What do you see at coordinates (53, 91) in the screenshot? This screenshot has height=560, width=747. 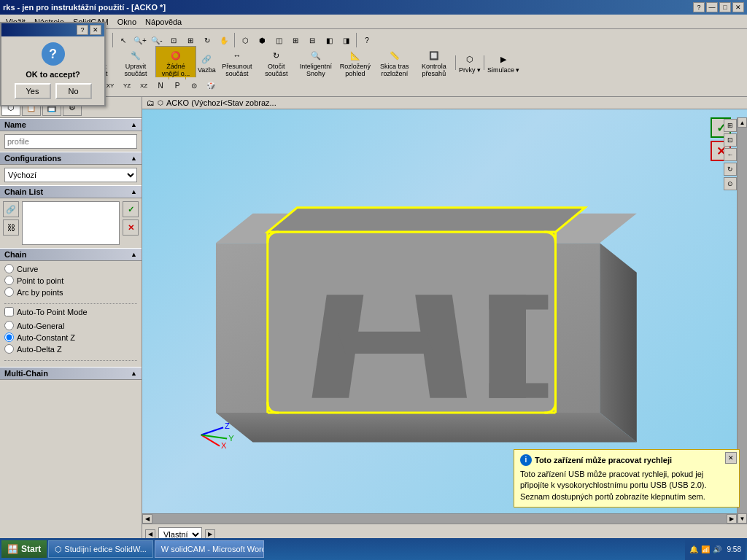 I see `dialog-buttons: Yes No` at bounding box center [53, 91].